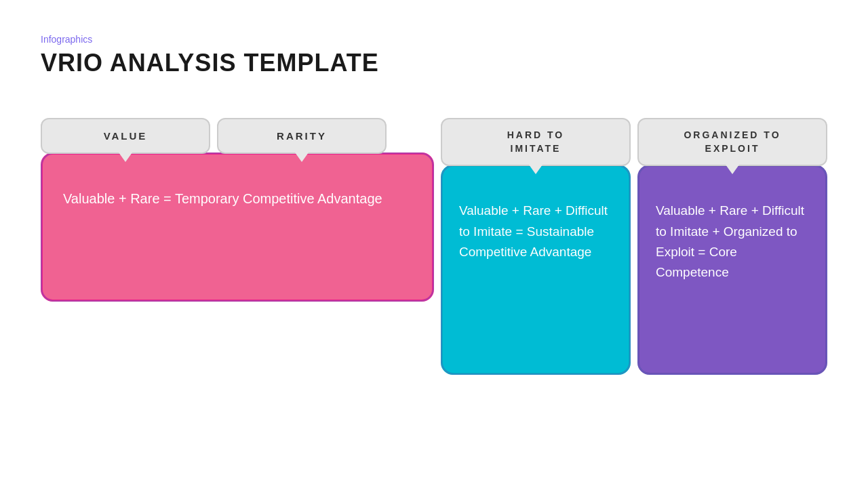 The image size is (868, 488). Describe the element at coordinates (536, 148) in the screenshot. I see `hard-to-imitate-line2: IMITATE` at that location.